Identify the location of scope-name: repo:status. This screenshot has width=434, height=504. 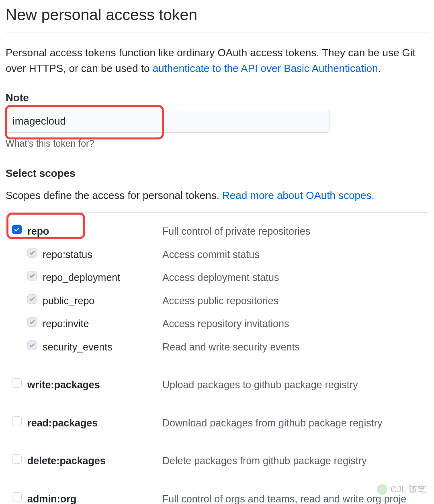
(102, 255).